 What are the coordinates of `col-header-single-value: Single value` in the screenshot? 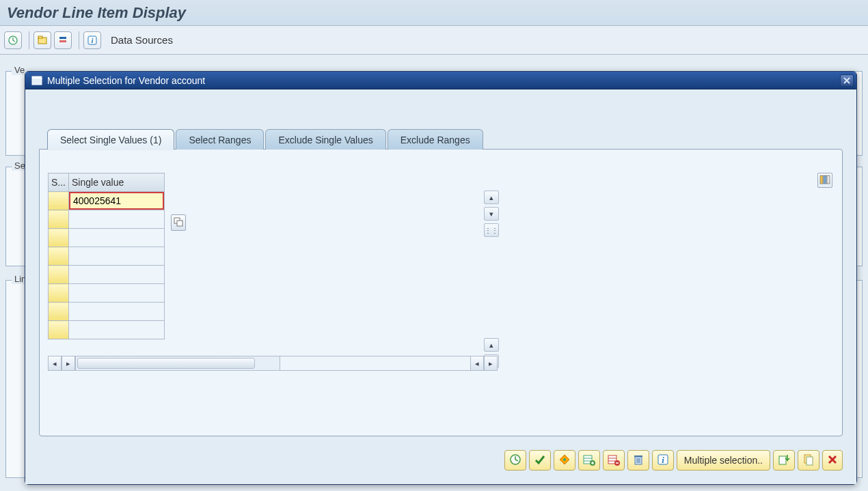 It's located at (117, 183).